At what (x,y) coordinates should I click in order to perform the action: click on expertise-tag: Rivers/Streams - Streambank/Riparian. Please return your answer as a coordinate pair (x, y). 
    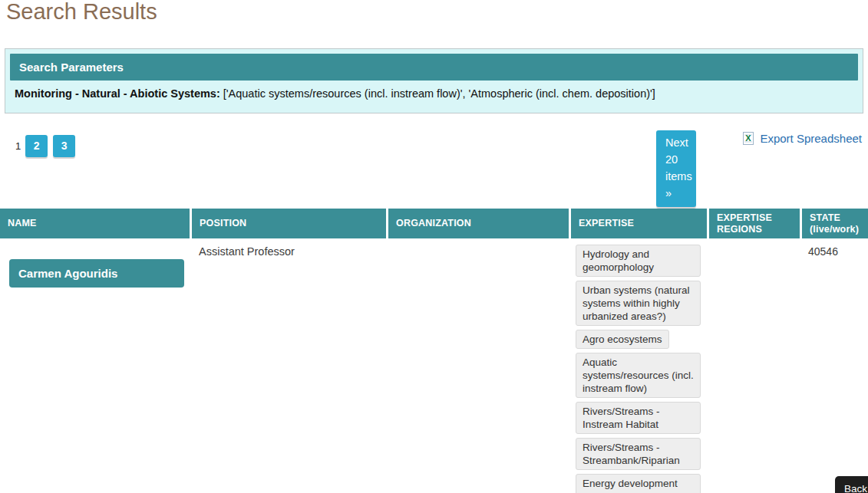
    Looking at the image, I should click on (639, 454).